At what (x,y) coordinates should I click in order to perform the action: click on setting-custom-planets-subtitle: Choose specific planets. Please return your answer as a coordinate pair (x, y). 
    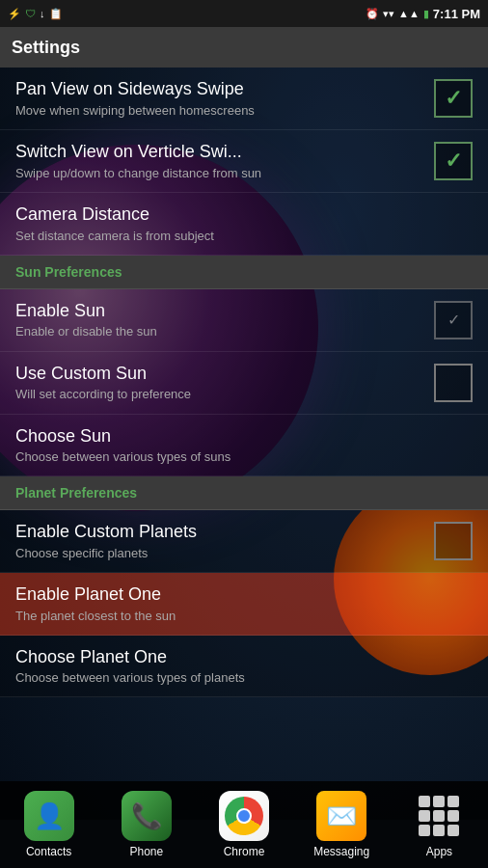
    Looking at the image, I should click on (225, 554).